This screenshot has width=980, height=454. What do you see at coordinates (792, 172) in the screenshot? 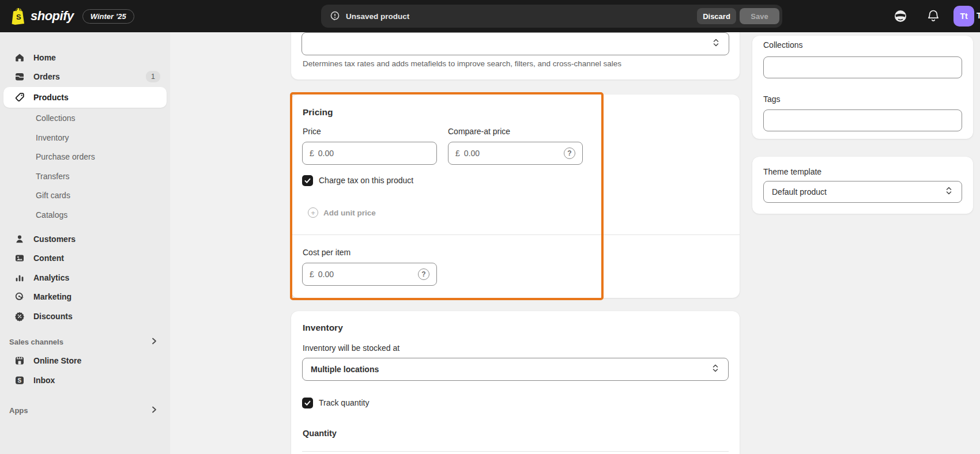
I see `theme-template-label: Theme template` at bounding box center [792, 172].